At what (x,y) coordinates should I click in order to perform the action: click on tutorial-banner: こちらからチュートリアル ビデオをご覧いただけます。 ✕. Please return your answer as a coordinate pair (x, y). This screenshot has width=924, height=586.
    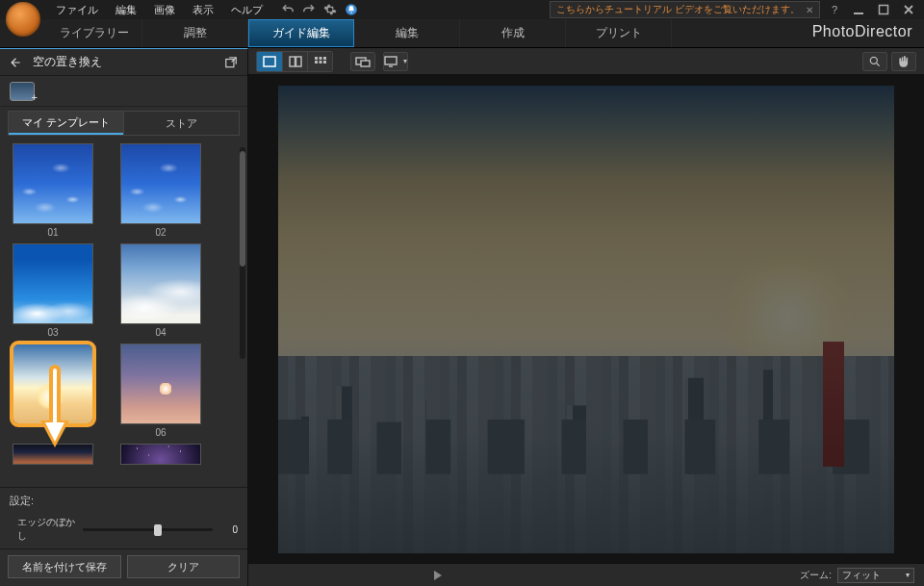
    Looking at the image, I should click on (685, 10).